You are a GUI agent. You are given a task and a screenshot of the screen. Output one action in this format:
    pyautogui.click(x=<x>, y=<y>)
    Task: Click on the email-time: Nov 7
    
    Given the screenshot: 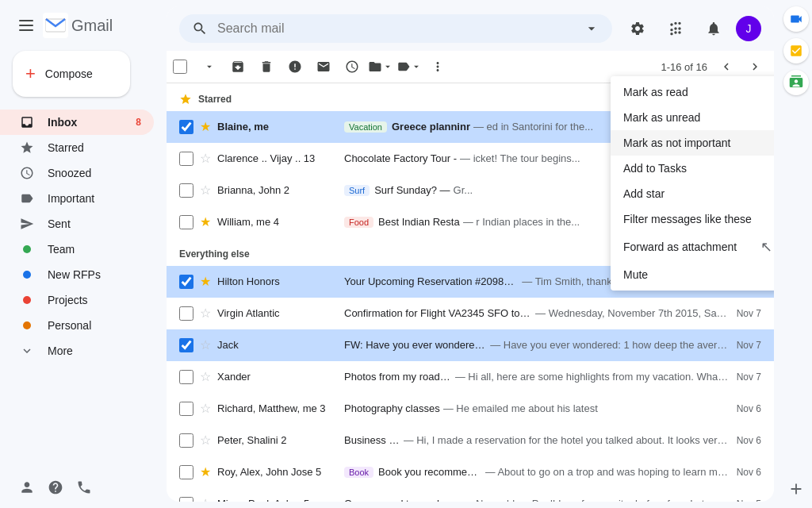 What is the action you would take?
    pyautogui.click(x=749, y=345)
    